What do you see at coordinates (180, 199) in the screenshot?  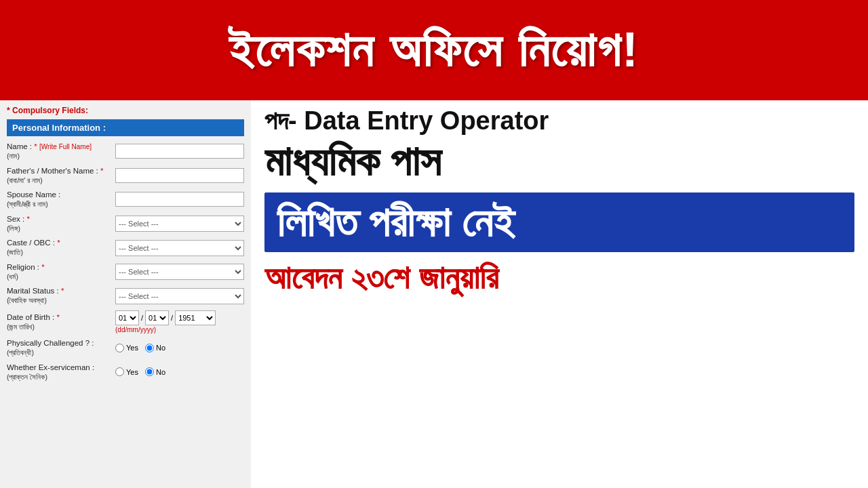 I see `spouse-name-input` at bounding box center [180, 199].